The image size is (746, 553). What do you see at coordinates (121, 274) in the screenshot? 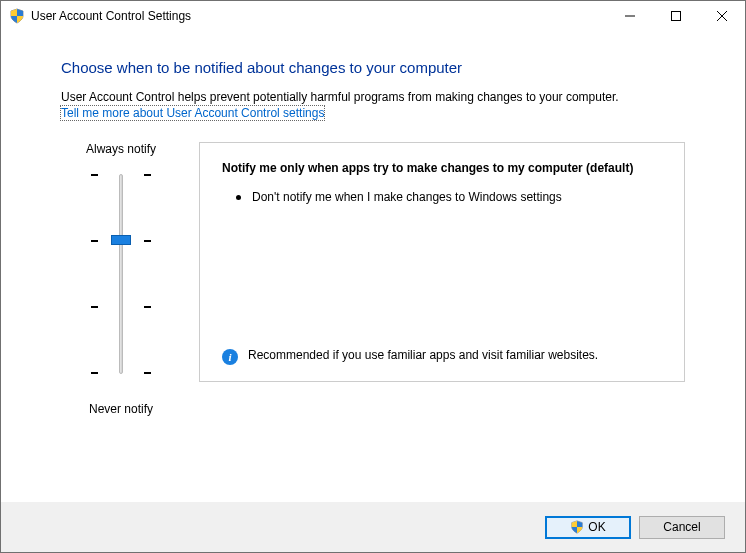
I see `slider-track` at bounding box center [121, 274].